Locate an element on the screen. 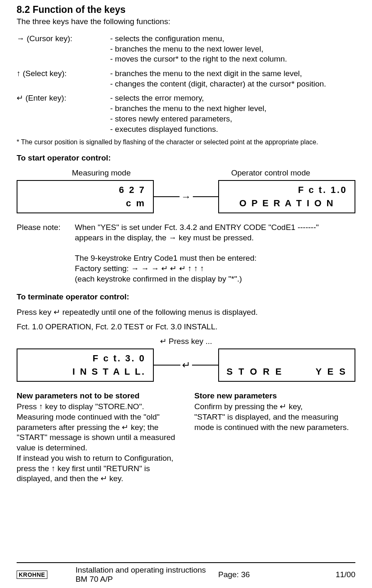  enter-key-name: (Enter key): is located at coordinates (46, 98).